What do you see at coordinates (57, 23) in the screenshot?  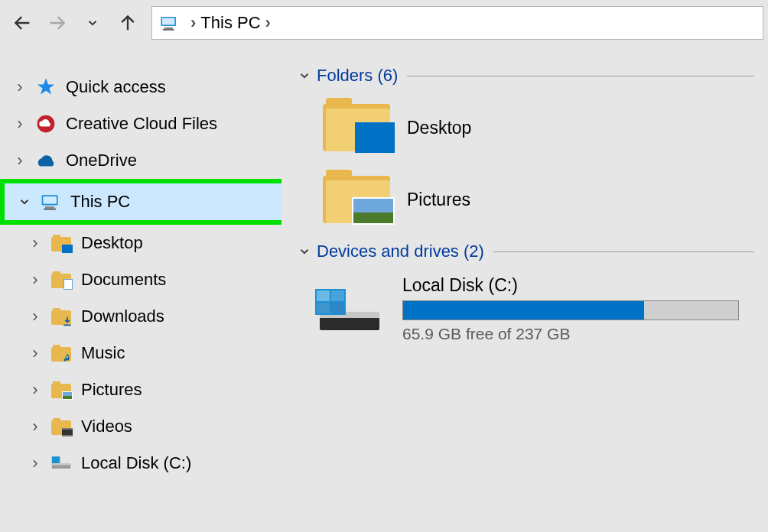 I see `arrow-right-icon` at bounding box center [57, 23].